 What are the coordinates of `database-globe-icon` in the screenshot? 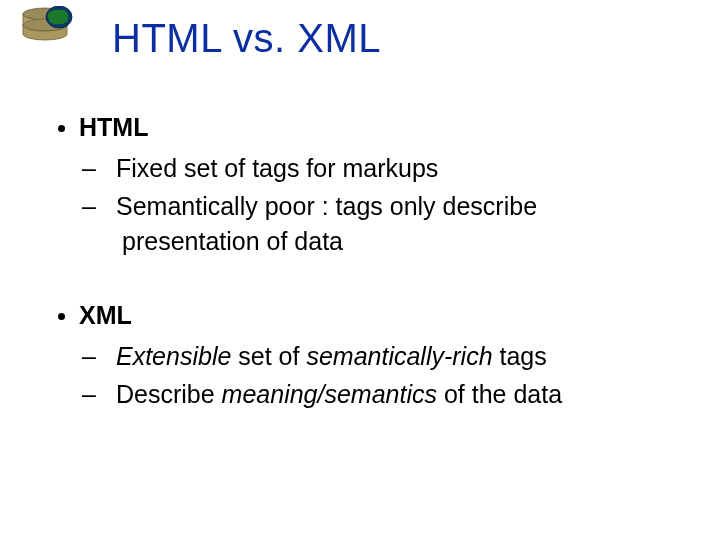 It's located at (45, 27).